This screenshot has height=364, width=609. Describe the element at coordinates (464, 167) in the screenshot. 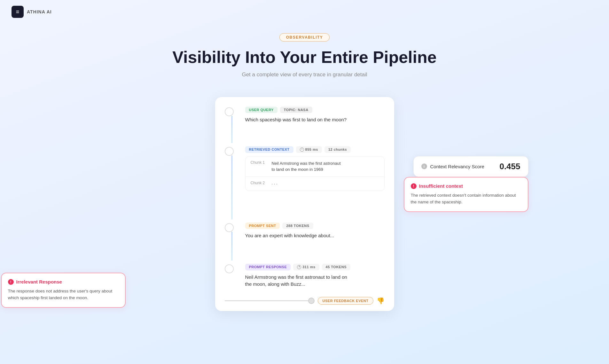

I see `score-card-label: Context Relevancy Score` at that location.